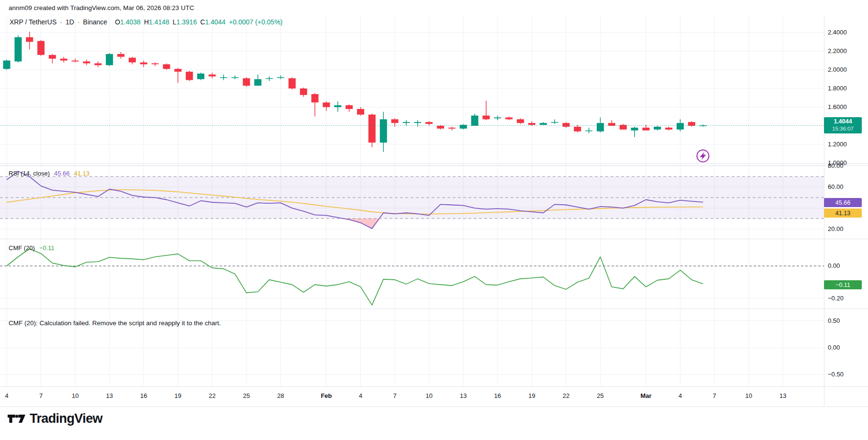 The width and height of the screenshot is (868, 440). What do you see at coordinates (835, 166) in the screenshot?
I see `price-scale-label: 80.00` at bounding box center [835, 166].